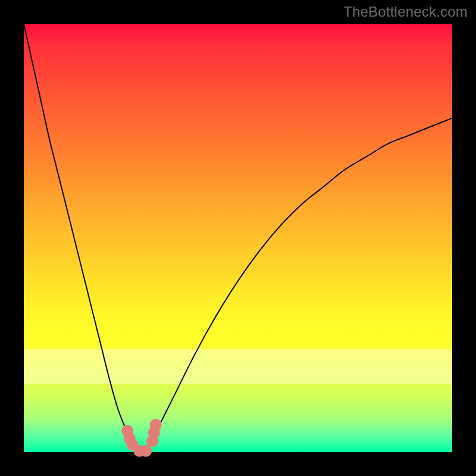 Image resolution: width=476 pixels, height=476 pixels. What do you see at coordinates (406, 12) in the screenshot?
I see `watermark-text: TheBottleneck.com` at bounding box center [406, 12].